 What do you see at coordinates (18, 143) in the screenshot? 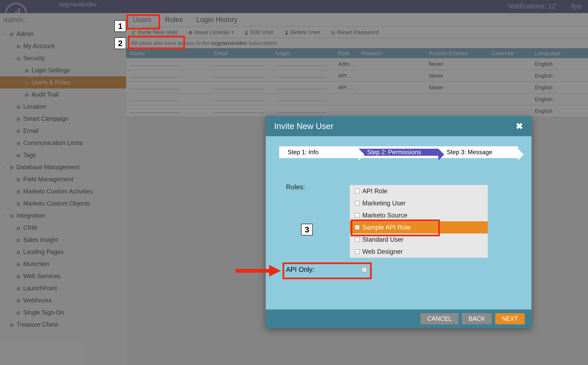
I see `meter-icon` at bounding box center [18, 143].